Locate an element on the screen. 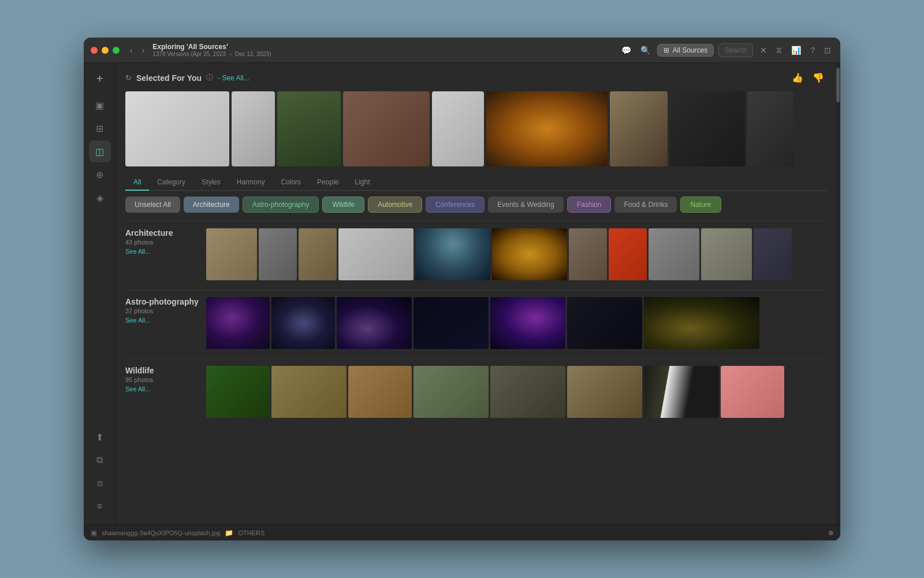 The width and height of the screenshot is (924, 578). cat-count-astro: 37 photos is located at coordinates (162, 311).